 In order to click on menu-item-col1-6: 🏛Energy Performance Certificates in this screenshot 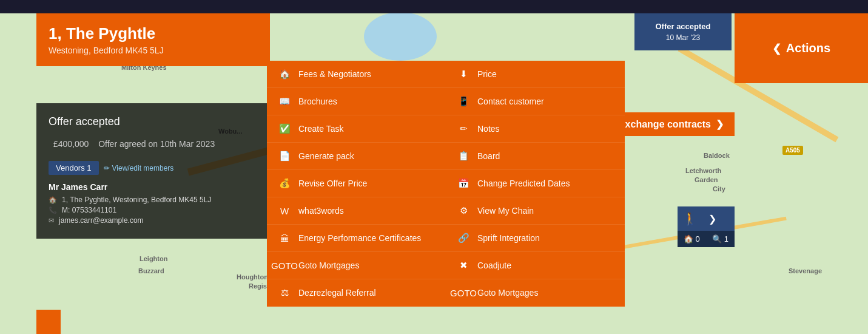, I will do `click(357, 238)`.